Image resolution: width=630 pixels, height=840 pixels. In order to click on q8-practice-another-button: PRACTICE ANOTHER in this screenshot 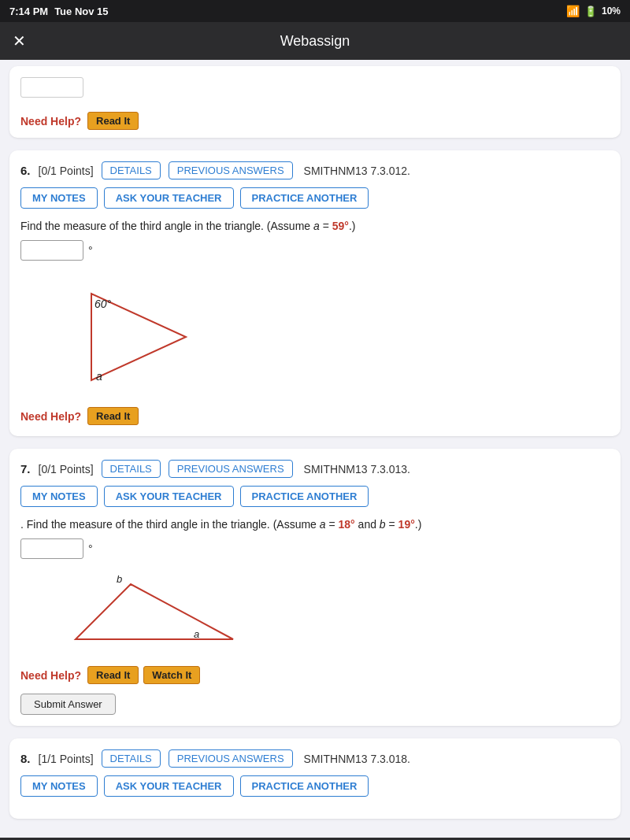, I will do `click(305, 786)`.